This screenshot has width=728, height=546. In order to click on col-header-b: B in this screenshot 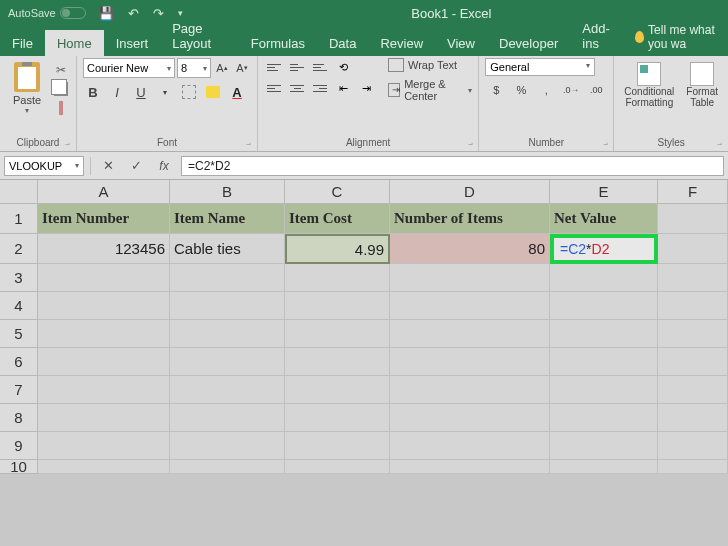, I will do `click(228, 192)`.